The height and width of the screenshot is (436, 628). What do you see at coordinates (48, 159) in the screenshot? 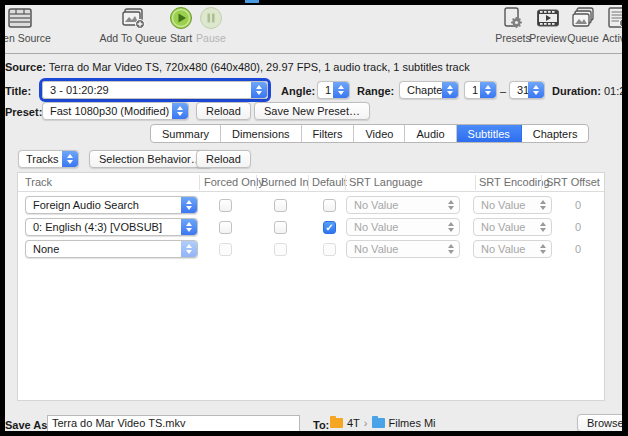
I see `tracks-popup: Tracks` at bounding box center [48, 159].